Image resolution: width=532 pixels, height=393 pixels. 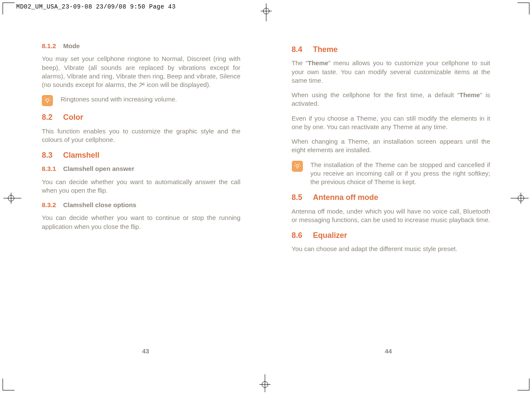 I want to click on heading-8-3-1: 8.3.1Clamshell open answer, so click(x=141, y=169).